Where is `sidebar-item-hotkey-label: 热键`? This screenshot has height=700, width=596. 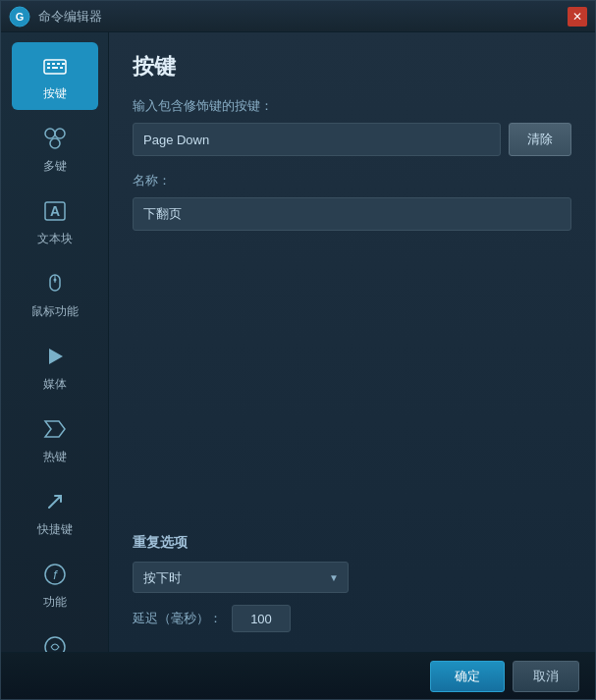 sidebar-item-hotkey-label: 热键 is located at coordinates (55, 458).